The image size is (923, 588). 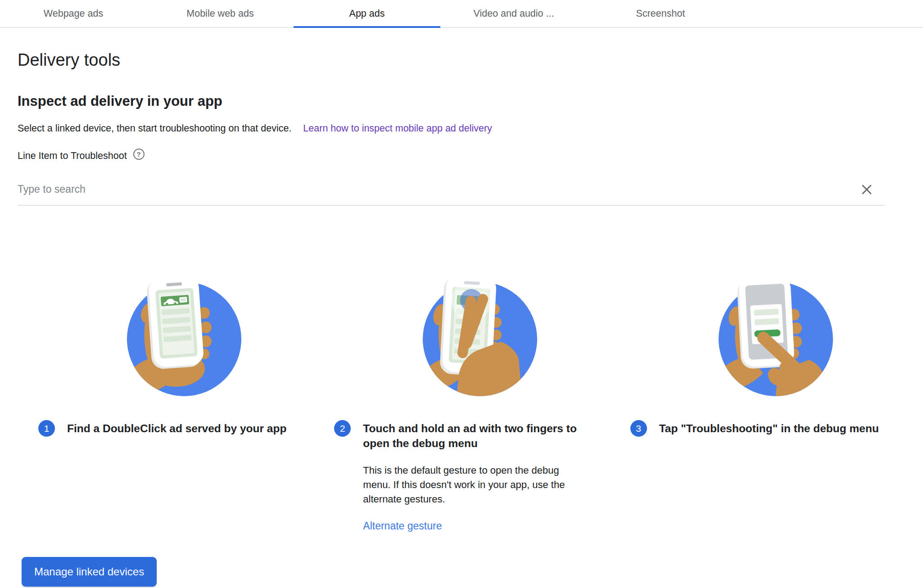 What do you see at coordinates (184, 336) in the screenshot?
I see `hand-holding-phone-with-ad-illustration` at bounding box center [184, 336].